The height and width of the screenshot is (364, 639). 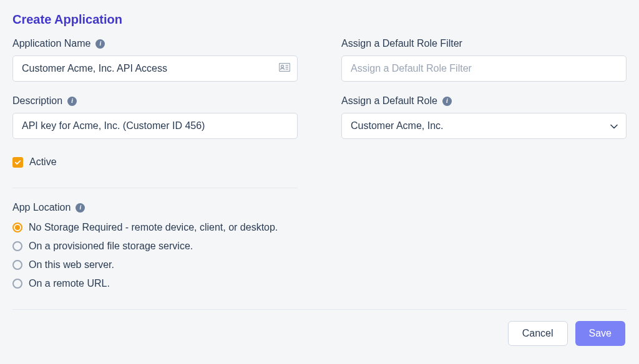 What do you see at coordinates (37, 101) in the screenshot?
I see `description-label-text: Description` at bounding box center [37, 101].